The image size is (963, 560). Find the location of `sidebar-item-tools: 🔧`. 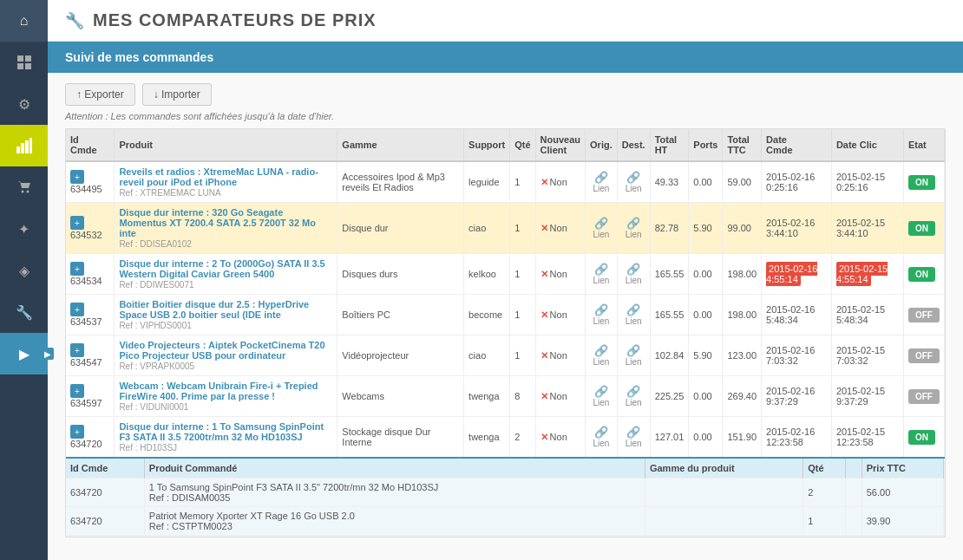

sidebar-item-tools: 🔧 is located at coordinates (24, 312).